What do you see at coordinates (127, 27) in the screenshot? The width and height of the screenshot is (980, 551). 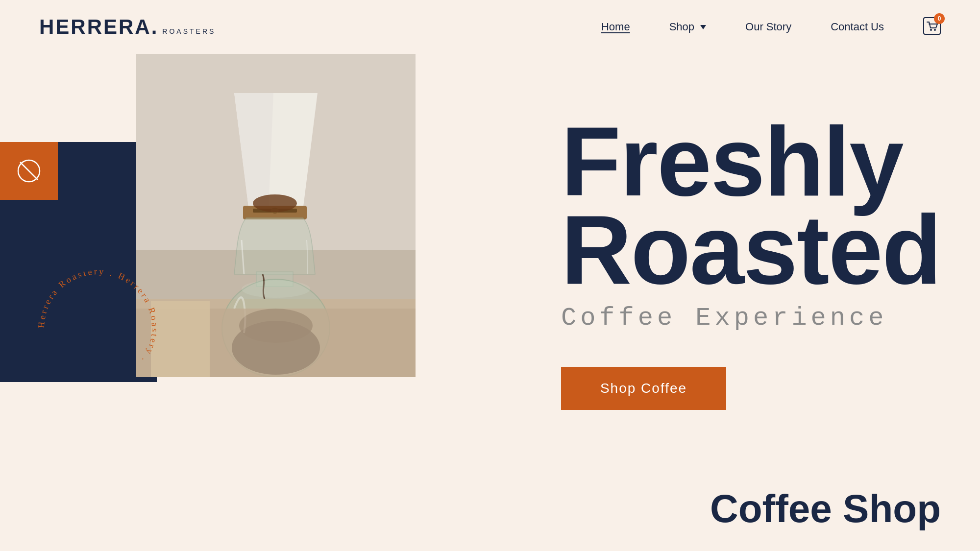 I see `logo: HERRERA. ROASTERS` at bounding box center [127, 27].